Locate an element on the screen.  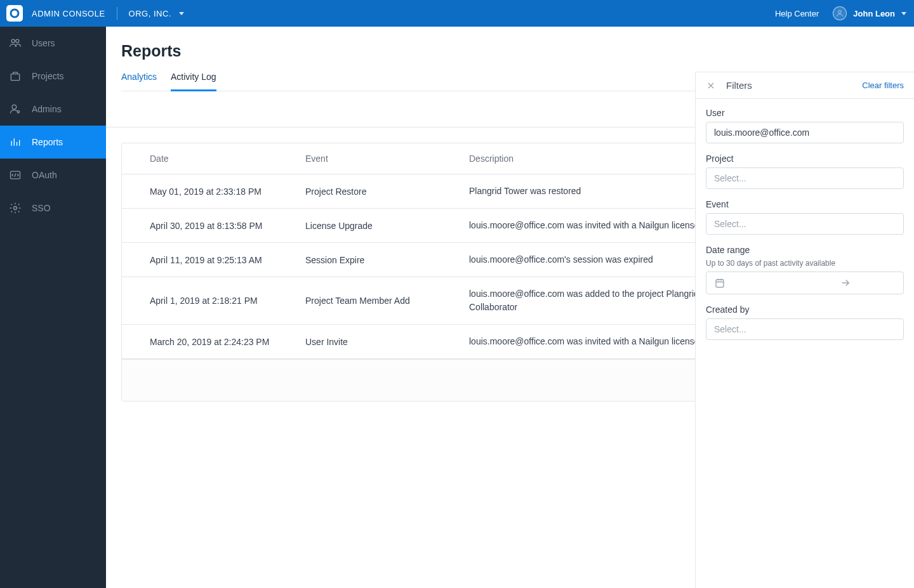
topbar: ADMIN CONSOLE ORG, INC. Help Center John… is located at coordinates (457, 13).